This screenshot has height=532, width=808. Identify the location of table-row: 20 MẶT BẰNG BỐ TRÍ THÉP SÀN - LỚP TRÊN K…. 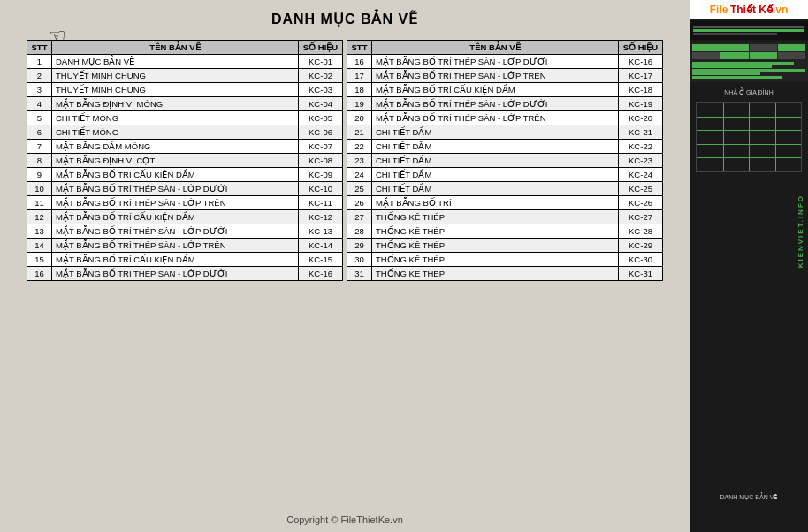
(506, 118).